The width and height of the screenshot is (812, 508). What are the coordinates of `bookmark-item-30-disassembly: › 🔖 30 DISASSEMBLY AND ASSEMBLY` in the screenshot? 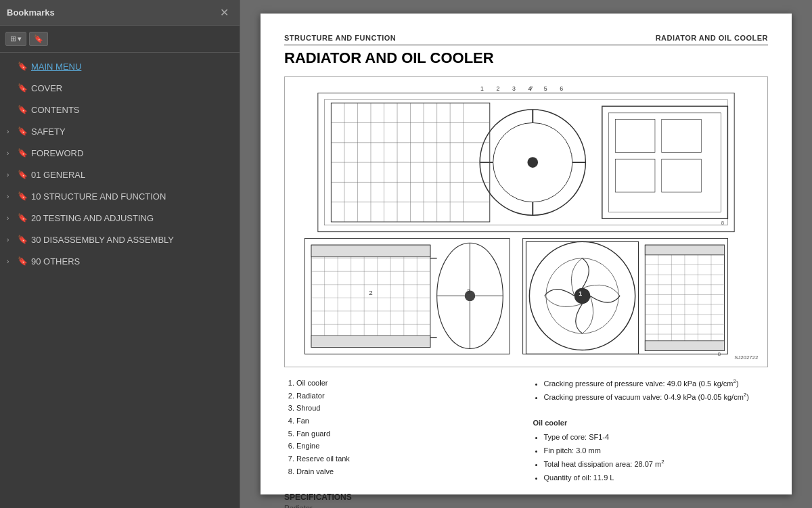 It's located at (120, 239).